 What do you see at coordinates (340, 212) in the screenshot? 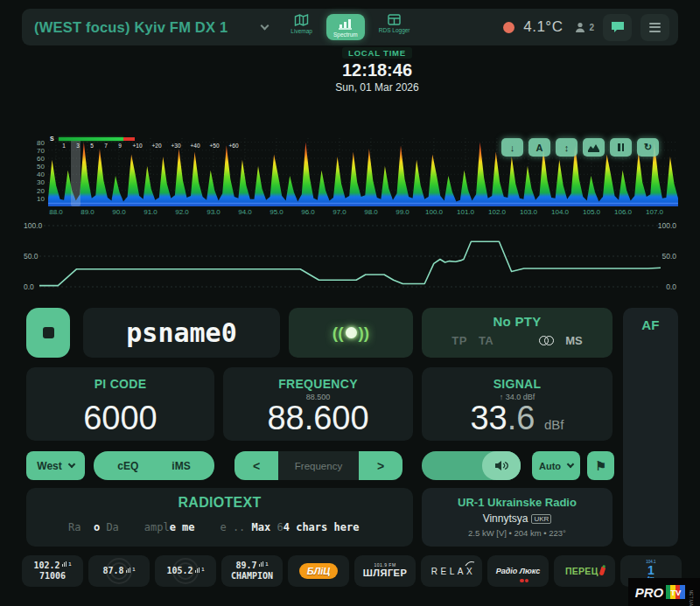
I see `spectrum-x-tick: 97.0` at bounding box center [340, 212].